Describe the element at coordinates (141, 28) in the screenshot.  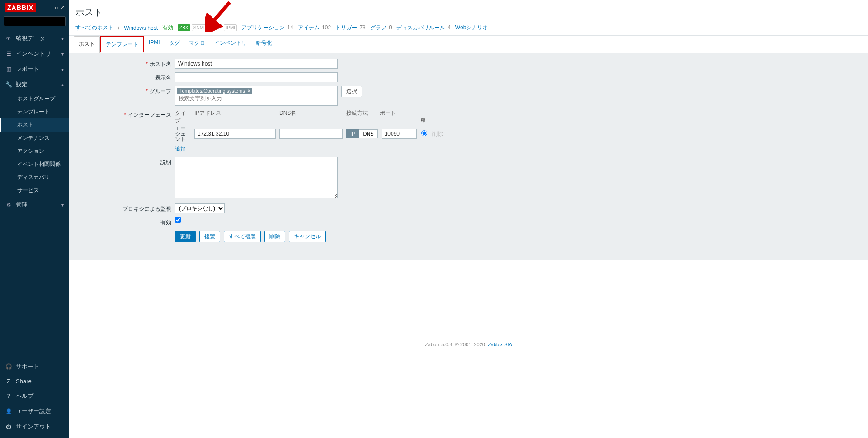
I see `crumb-current-host: Windows host` at that location.